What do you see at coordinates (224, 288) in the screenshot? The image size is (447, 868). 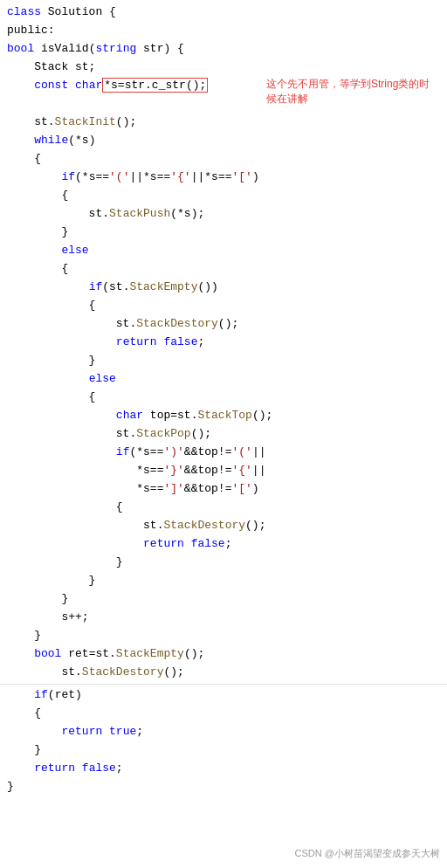 I see `code-line: if(st.StackEmpty())` at bounding box center [224, 288].